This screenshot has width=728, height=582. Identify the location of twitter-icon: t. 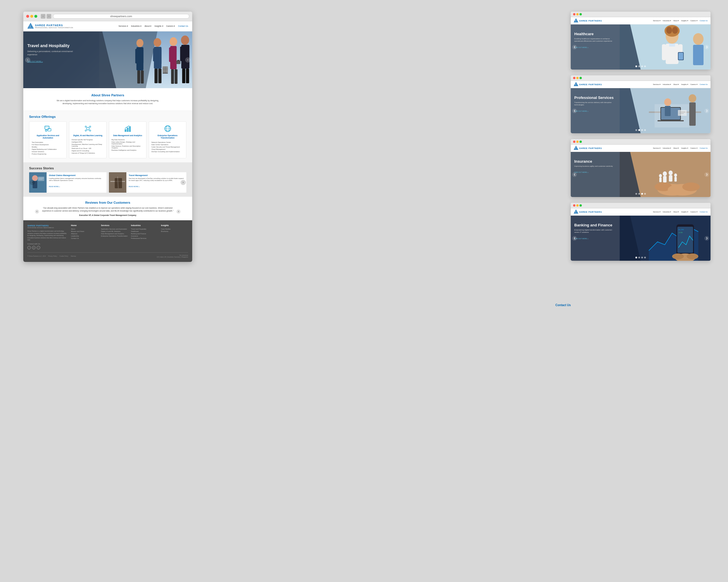
(38, 248).